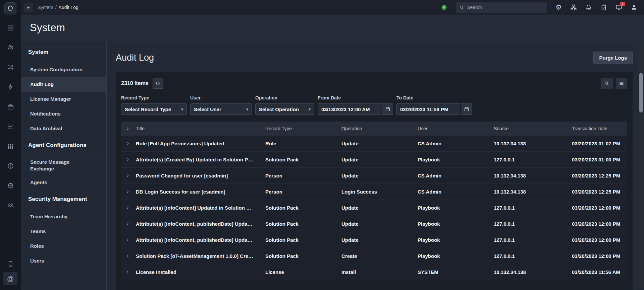 This screenshot has width=644, height=290. Describe the element at coordinates (51, 99) in the screenshot. I see `sidebar-item-label: License Manager` at that location.